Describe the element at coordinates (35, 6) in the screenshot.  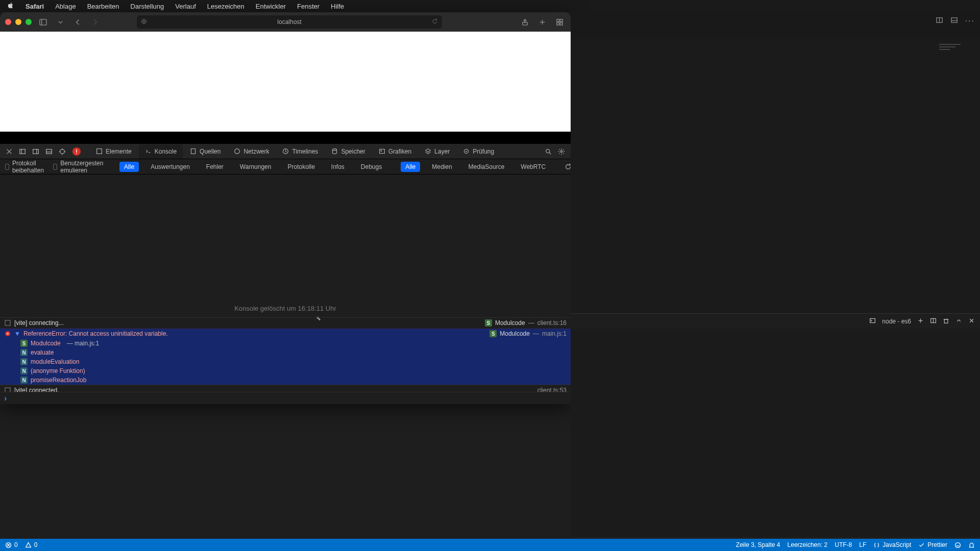
I see `menubar-app: Safari` at that location.